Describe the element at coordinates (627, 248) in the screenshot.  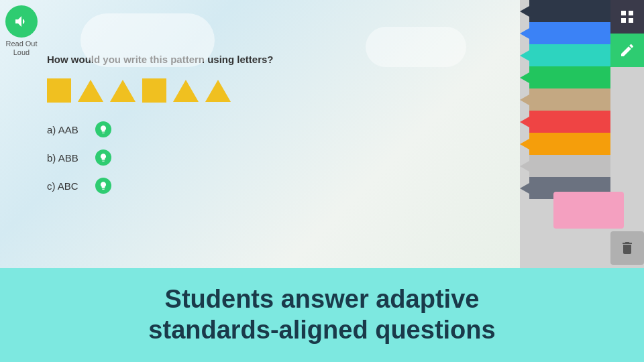
I see `delete-button` at that location.